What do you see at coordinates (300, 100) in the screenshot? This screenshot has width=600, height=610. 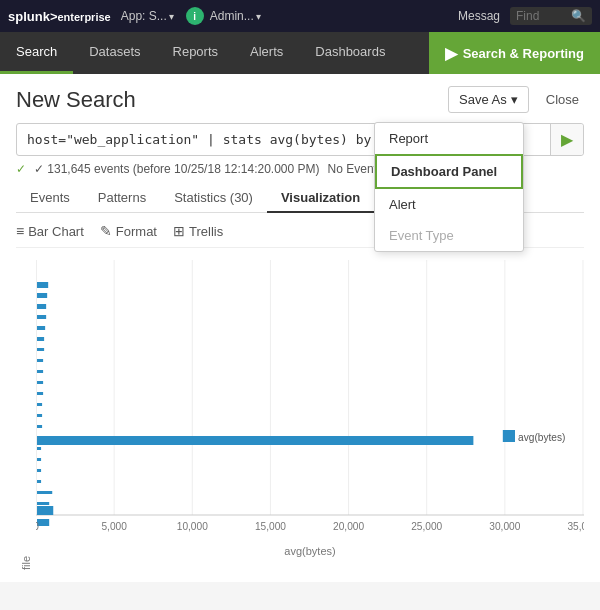 I see `header-row: New Search Save As ▾ Close Report Dashbo…` at bounding box center [300, 100].